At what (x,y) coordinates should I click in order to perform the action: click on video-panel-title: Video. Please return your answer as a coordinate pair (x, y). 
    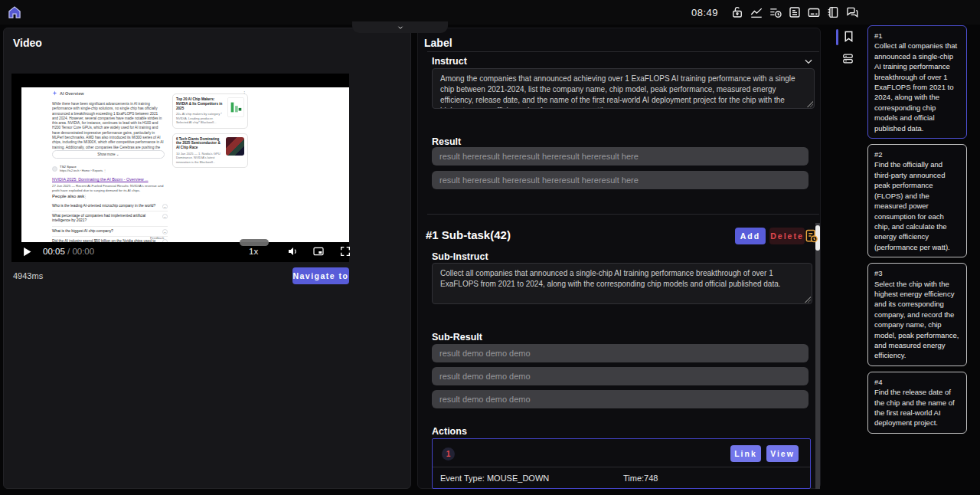
    Looking at the image, I should click on (28, 43).